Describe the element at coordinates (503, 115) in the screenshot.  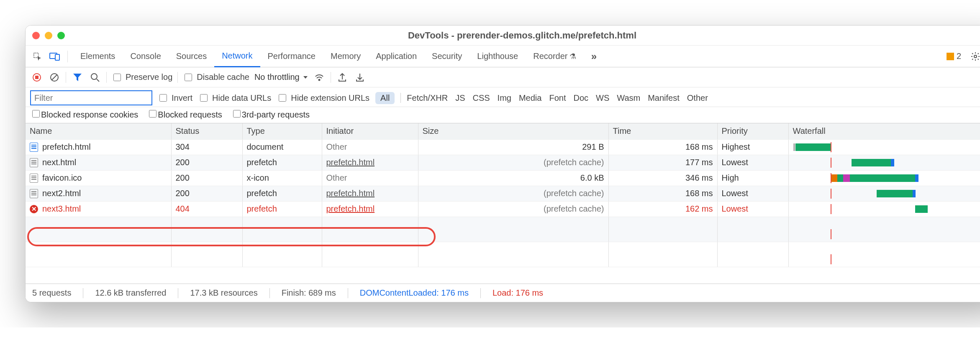
I see `filter-bar-2: Blocked response cookies Blocked request…` at that location.